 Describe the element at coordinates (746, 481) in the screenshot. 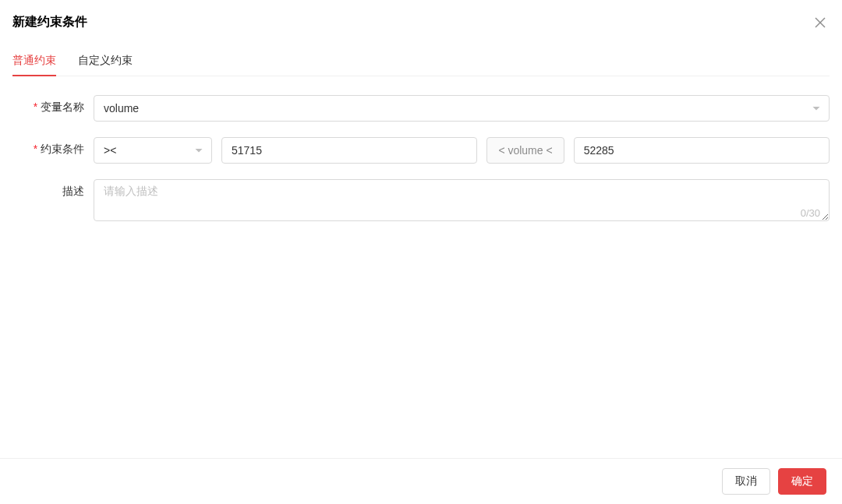

I see `cancel-button: 取消` at that location.